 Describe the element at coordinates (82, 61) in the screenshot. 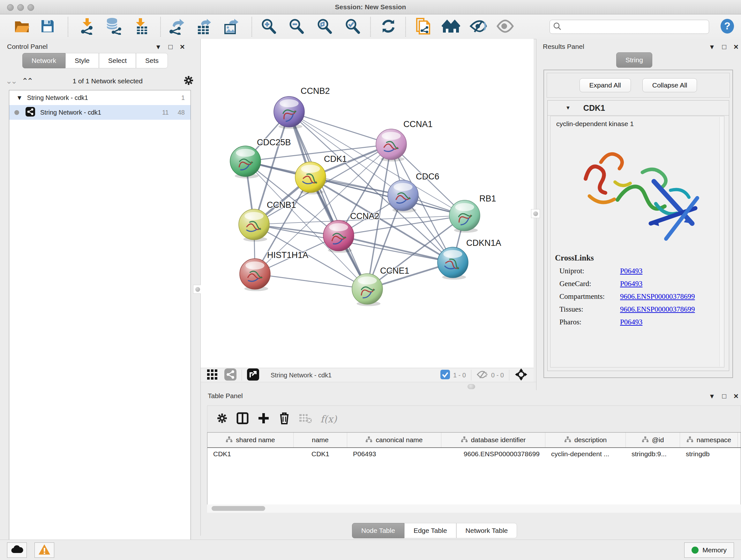

I see `tab-style: Style` at that location.